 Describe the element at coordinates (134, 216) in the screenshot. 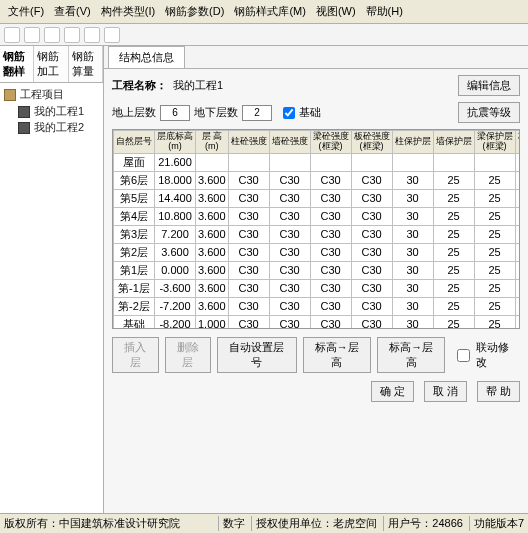

I see `table-cell: 第4层` at that location.